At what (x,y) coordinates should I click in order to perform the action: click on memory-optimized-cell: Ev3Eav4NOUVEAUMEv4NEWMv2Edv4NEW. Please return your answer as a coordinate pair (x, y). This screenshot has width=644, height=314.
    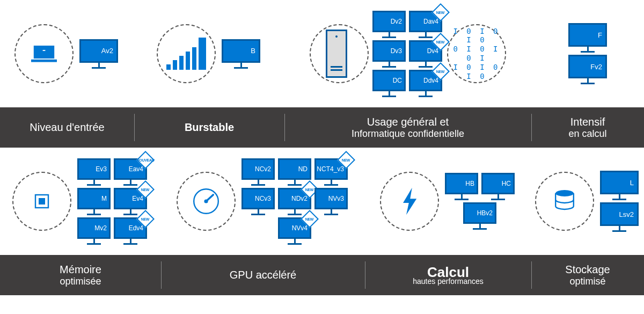
    Looking at the image, I should click on (80, 201).